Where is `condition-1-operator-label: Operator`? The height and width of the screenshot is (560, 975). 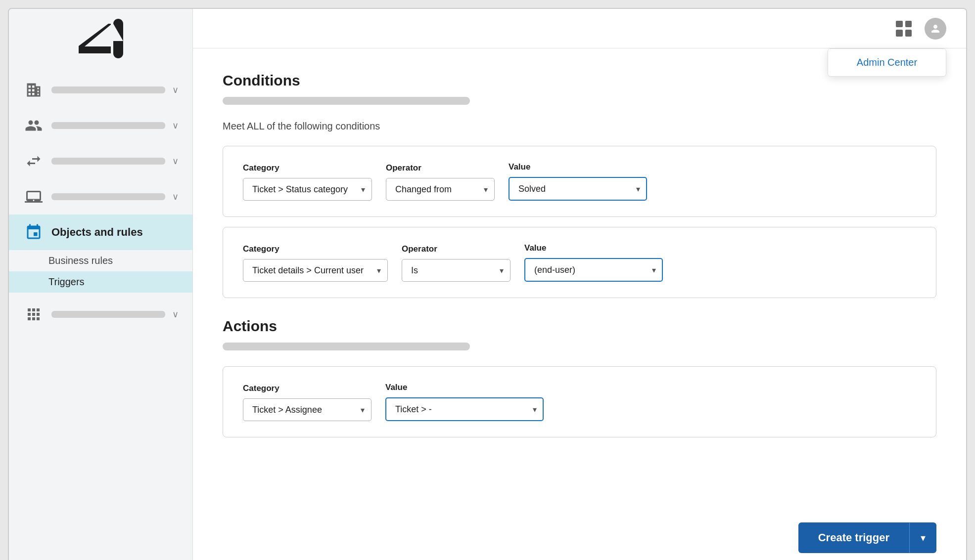
condition-1-operator-label: Operator is located at coordinates (440, 168).